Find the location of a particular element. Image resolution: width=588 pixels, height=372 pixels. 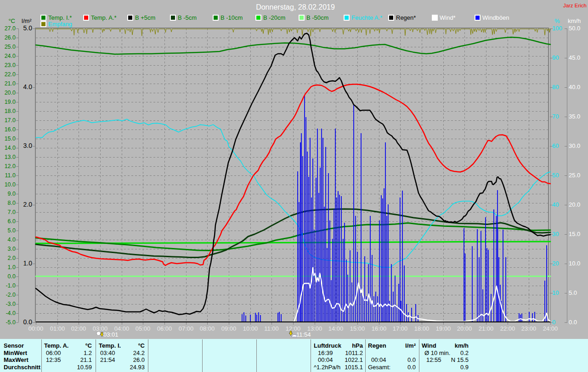

svg-text: 17.0 is located at coordinates (10, 120).